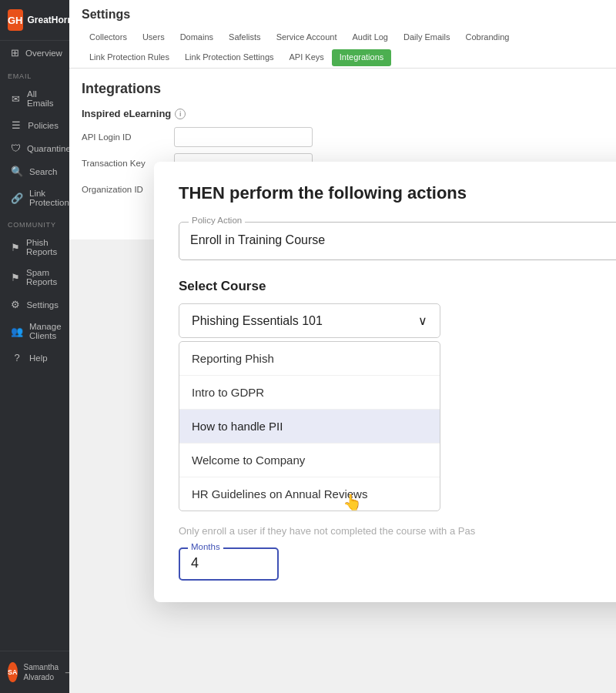 Image resolution: width=616 pixels, height=693 pixels. I want to click on settings-tabs: Collectors Users Domains Safelists Servi…, so click(343, 48).